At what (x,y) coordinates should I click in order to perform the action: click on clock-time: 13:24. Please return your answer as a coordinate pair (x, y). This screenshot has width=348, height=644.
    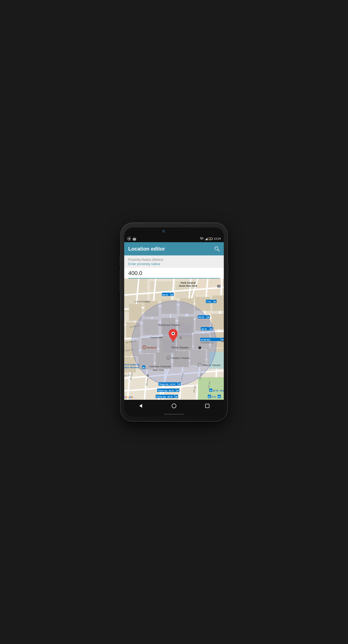
    Looking at the image, I should click on (217, 239).